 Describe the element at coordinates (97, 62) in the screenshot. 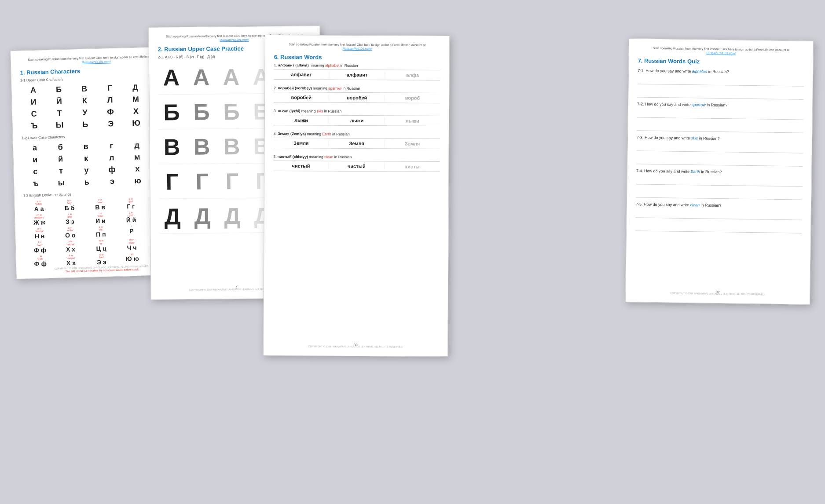

I see `page1-header-link: RussianPod101.com!` at that location.